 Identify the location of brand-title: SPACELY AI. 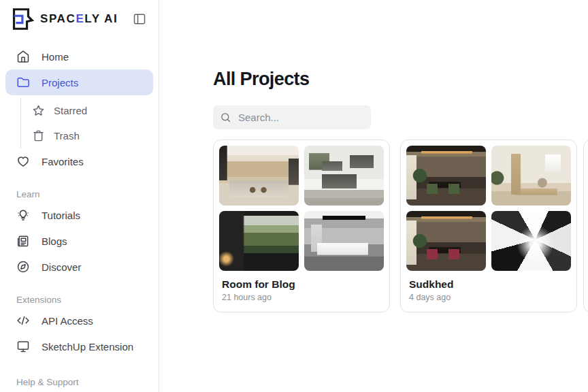
(79, 19).